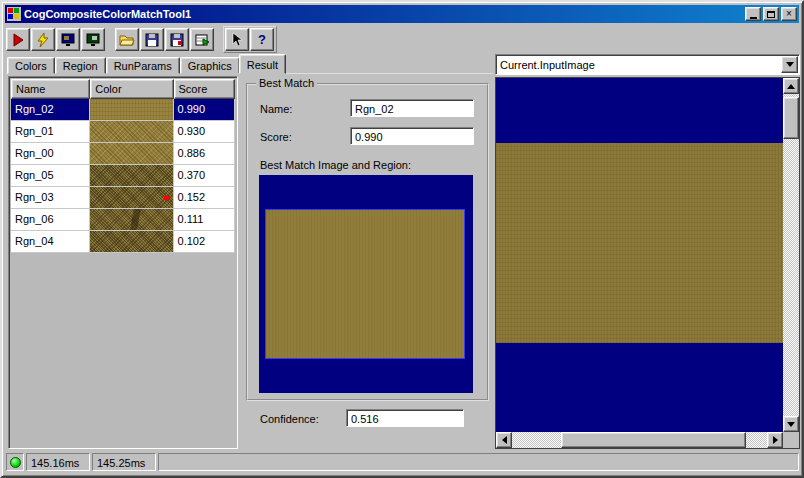 The height and width of the screenshot is (478, 804). What do you see at coordinates (791, 86) in the screenshot?
I see `scroll-up-button` at bounding box center [791, 86].